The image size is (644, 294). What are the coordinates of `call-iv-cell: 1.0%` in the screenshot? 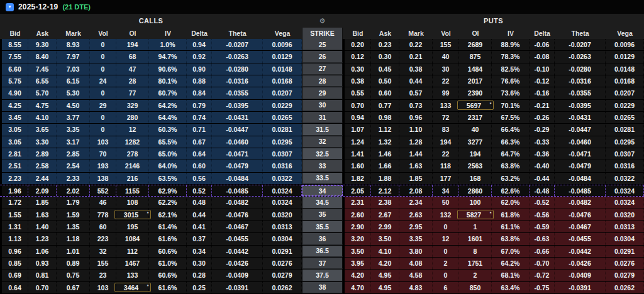 It's located at (168, 45).